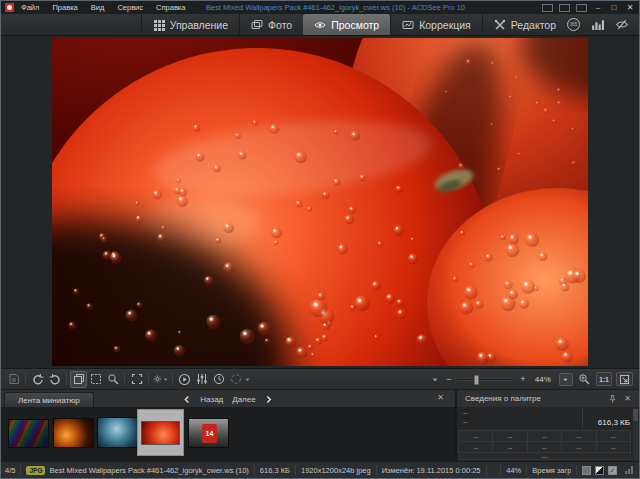 This screenshot has width=640, height=479. What do you see at coordinates (614, 8) in the screenshot?
I see `maximize-button: □` at bounding box center [614, 8].